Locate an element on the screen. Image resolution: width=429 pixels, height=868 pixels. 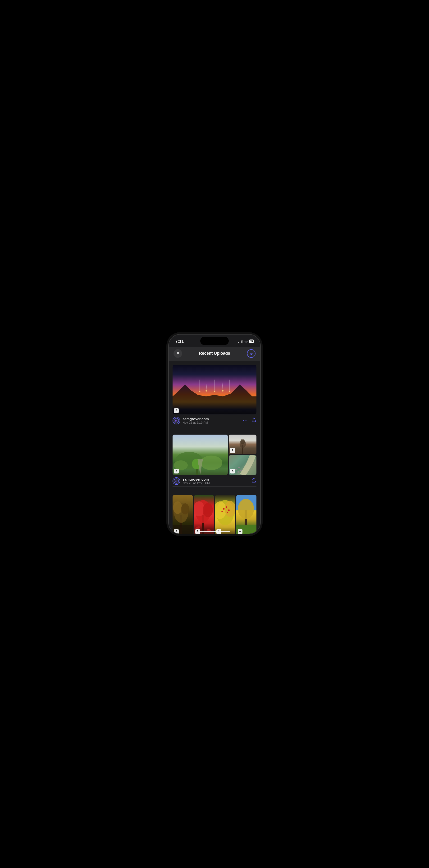
image-large-2: A is located at coordinates (200, 455).